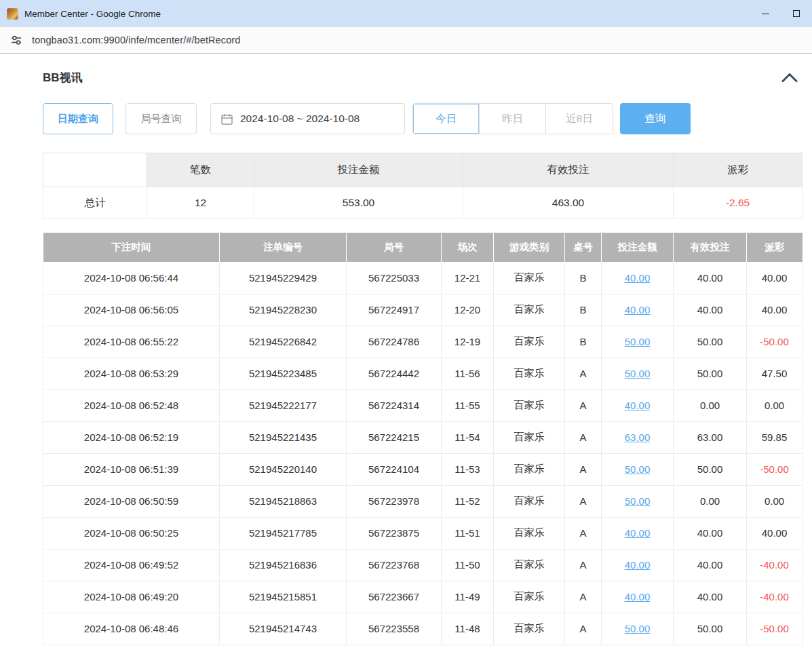 This screenshot has height=652, width=812. What do you see at coordinates (132, 469) in the screenshot?
I see `cell-time: 2024-10-08 06:51:39` at bounding box center [132, 469].